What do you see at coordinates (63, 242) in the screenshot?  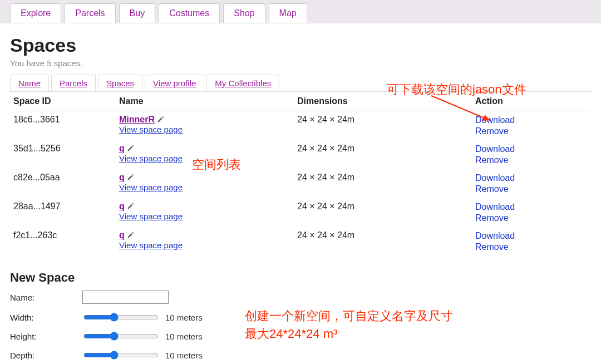 I see `cell-space-id: f2c1...263c` at bounding box center [63, 242].